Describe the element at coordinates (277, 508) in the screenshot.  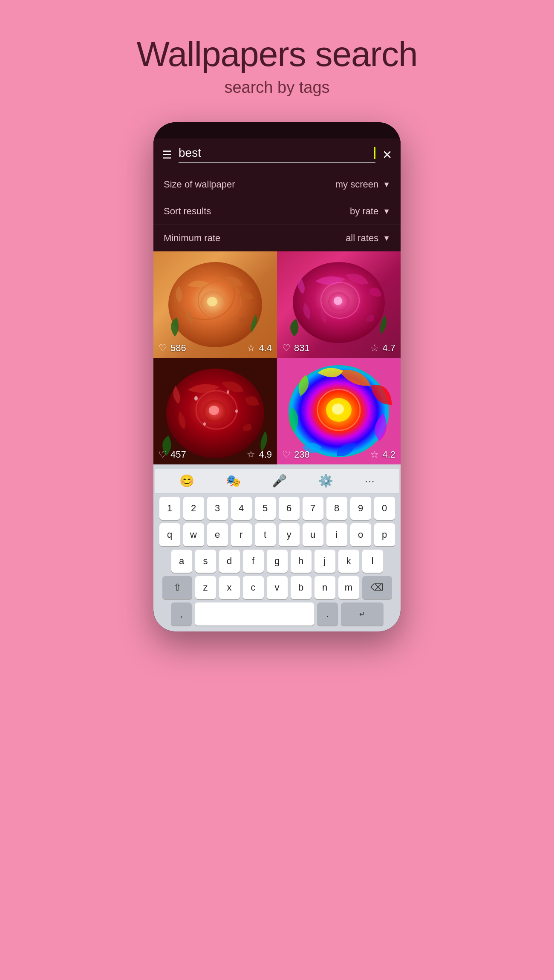
I see `number-row: 1 2 3 4 5 6 7 8 9 0` at that location.